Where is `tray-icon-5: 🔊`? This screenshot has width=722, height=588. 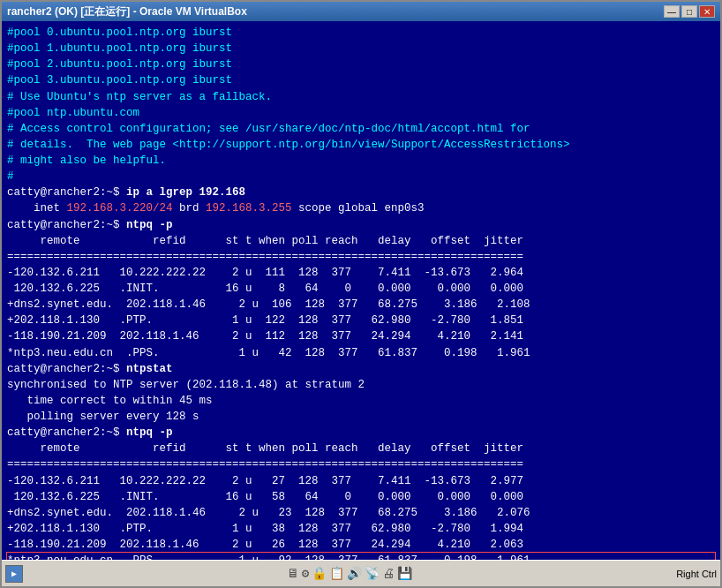
tray-icon-5: 🔊 is located at coordinates (355, 574).